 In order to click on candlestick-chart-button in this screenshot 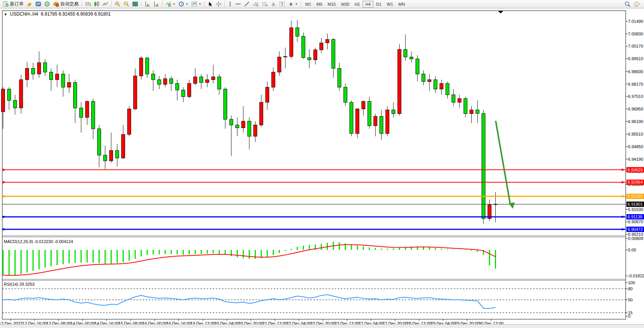, I will do `click(97, 4)`.